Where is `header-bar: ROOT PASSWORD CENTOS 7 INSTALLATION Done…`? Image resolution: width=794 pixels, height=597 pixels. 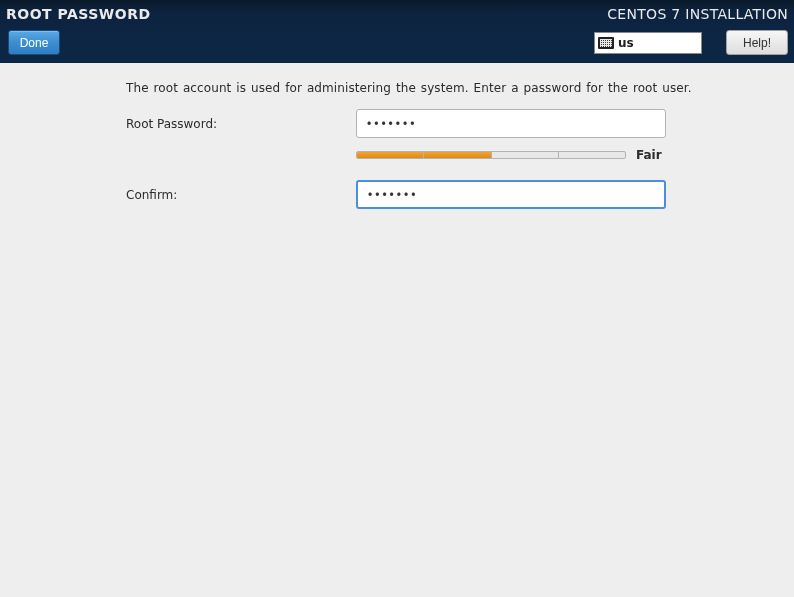
header-bar: ROOT PASSWORD CENTOS 7 INSTALLATION Done… is located at coordinates (397, 32).